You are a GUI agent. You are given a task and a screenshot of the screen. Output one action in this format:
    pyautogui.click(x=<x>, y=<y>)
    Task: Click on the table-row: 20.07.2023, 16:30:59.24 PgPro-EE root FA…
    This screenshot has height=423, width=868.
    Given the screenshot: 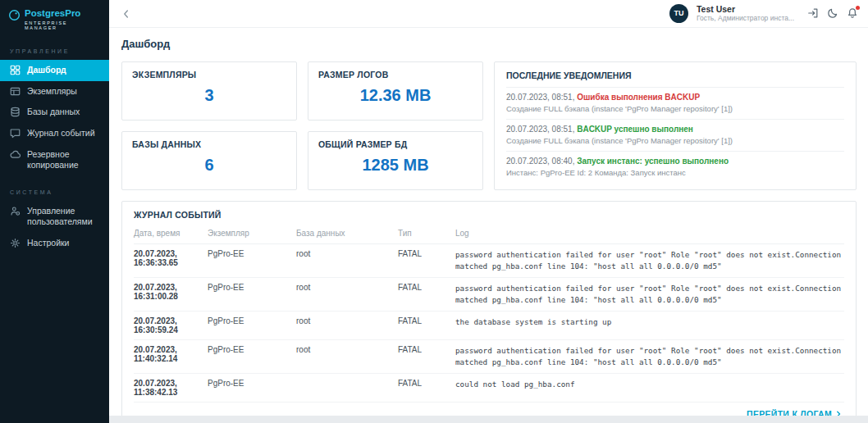 What is the action you would take?
    pyautogui.click(x=489, y=326)
    